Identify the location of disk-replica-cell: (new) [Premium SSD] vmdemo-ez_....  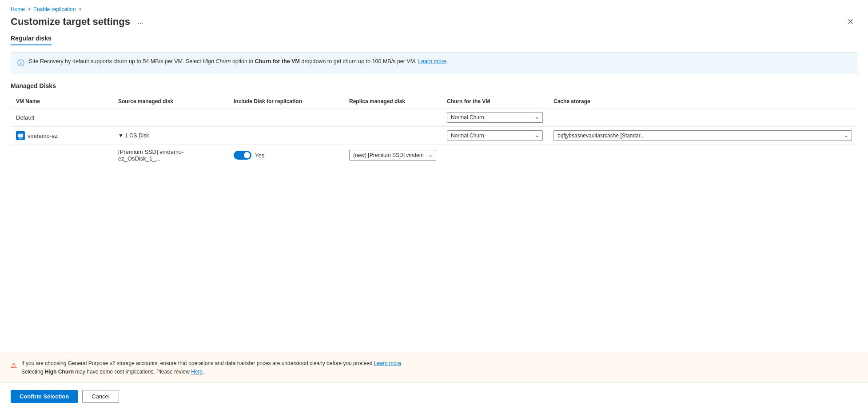
(393, 156).